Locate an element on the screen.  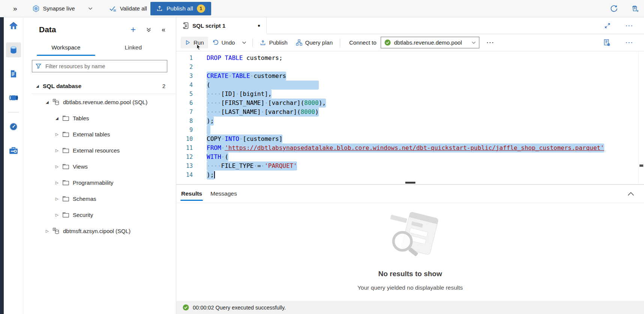
properties-icon is located at coordinates (607, 43).